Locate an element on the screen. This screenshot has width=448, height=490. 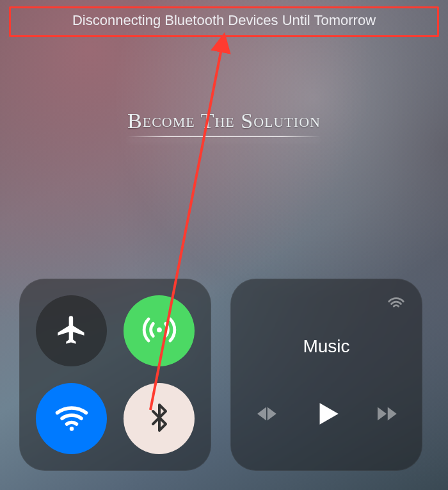
banner-highlight-box: Disconnecting Bluetooth Devices Until To… is located at coordinates (224, 22).